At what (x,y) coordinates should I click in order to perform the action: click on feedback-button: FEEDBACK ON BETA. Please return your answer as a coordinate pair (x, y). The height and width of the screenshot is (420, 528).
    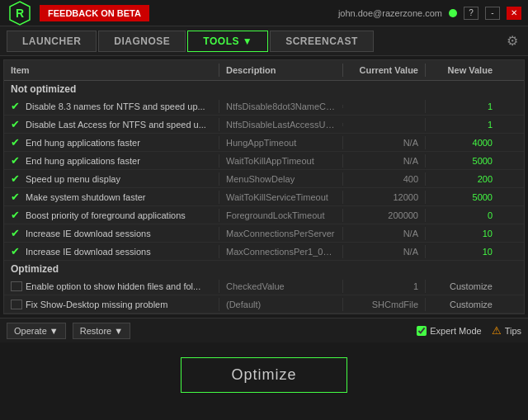
    Looking at the image, I should click on (94, 13).